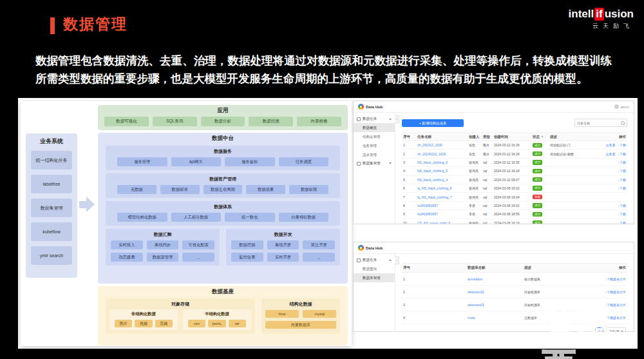 This screenshot has width=644, height=359. I want to click on task-name-link: NS_black_clothing_6, so click(442, 162).